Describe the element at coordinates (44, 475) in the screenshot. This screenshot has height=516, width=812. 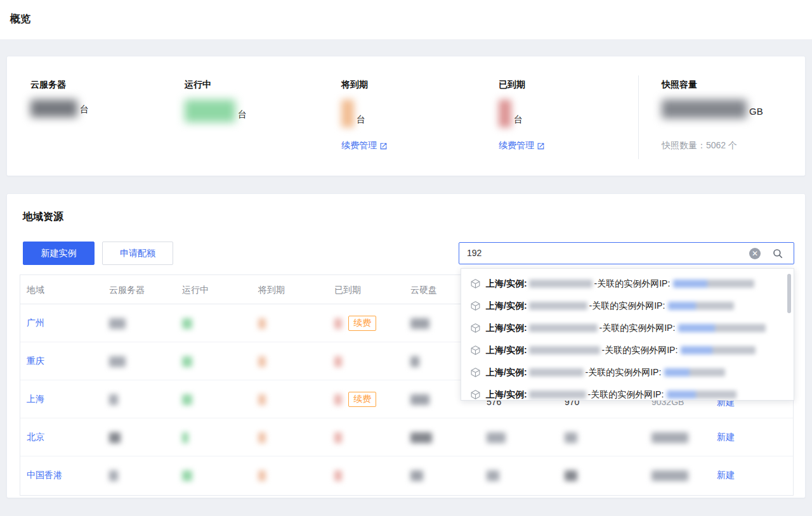
I see `region-link: 中国香港` at that location.